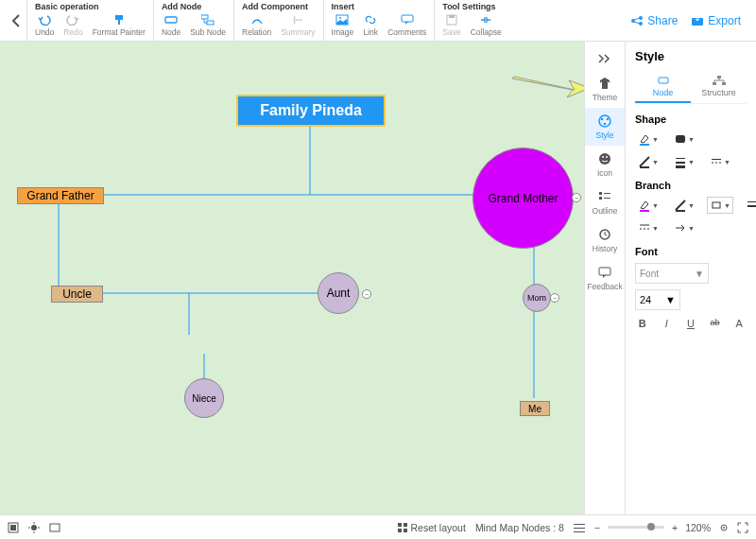  What do you see at coordinates (648, 228) in the screenshot?
I see `branch-style: ▼` at bounding box center [648, 228].